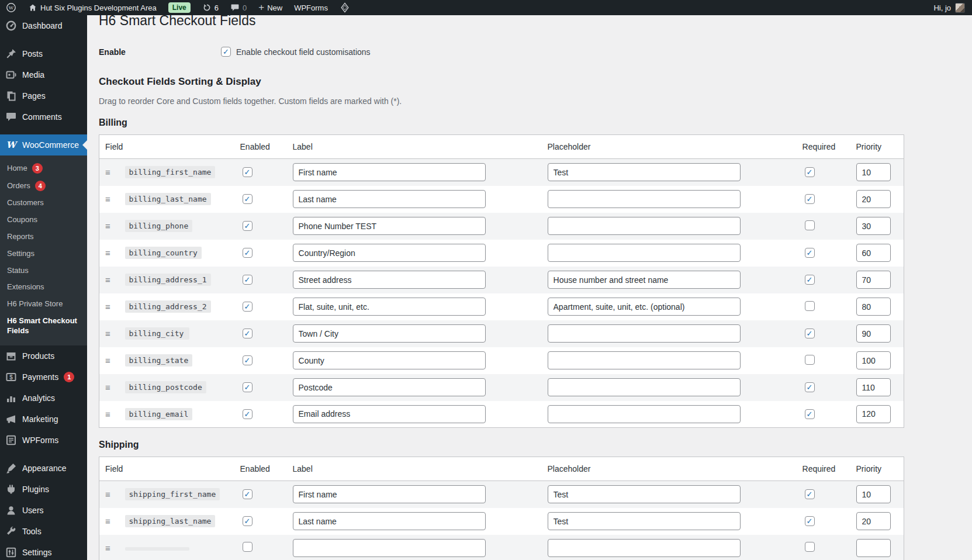 This screenshot has width=972, height=560. I want to click on sidebar-item-tools: Tools, so click(43, 531).